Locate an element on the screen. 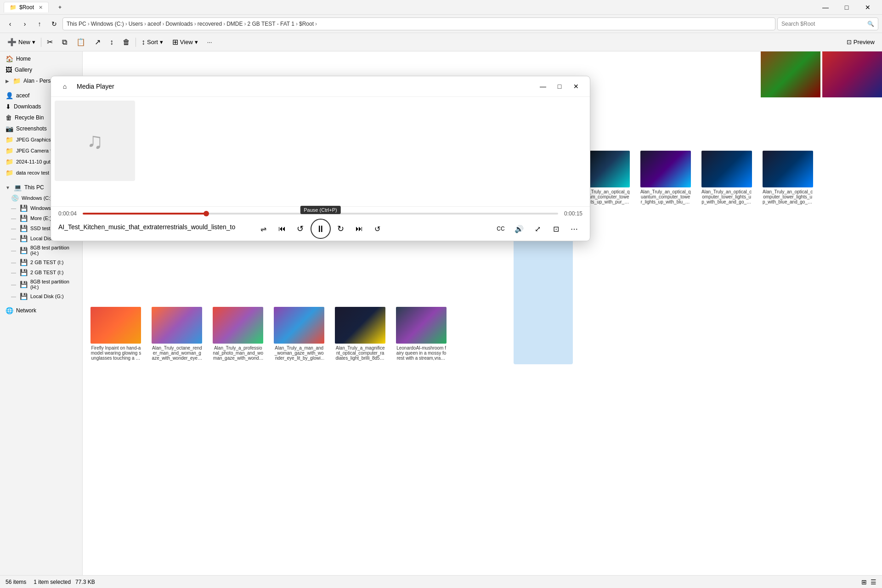 The height and width of the screenshot is (588, 882). mp-home-button: ⌂ is located at coordinates (65, 86).